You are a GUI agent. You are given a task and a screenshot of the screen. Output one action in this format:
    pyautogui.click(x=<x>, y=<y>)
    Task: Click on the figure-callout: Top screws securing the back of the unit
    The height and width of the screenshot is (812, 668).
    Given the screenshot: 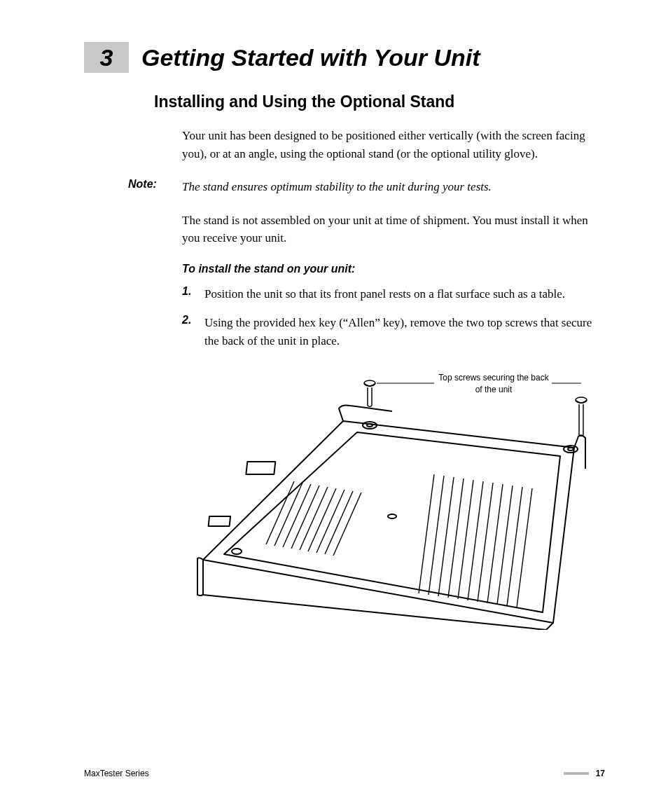 What is the action you would take?
    pyautogui.click(x=494, y=384)
    